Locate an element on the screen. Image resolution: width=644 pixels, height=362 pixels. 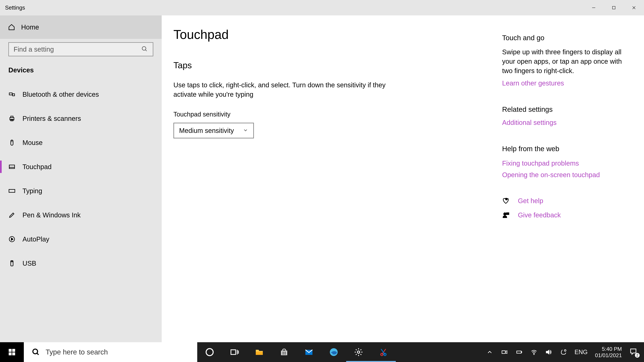
sidebar-item-typing: Typing is located at coordinates (81, 191).